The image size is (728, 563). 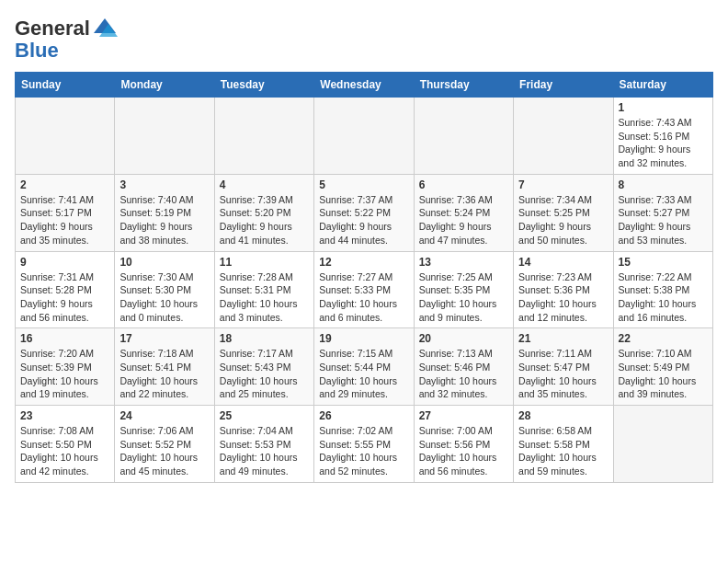 I want to click on day-info: Sunrise: 7:27 AM Sunset: 5:33 PM Dayligh…, so click(x=364, y=298).